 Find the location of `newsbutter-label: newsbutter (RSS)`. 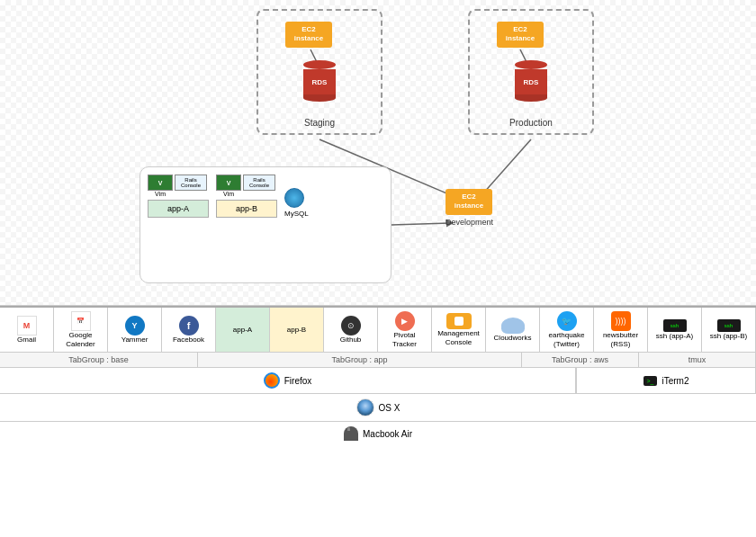

newsbutter-label: newsbutter (RSS) is located at coordinates (621, 340).